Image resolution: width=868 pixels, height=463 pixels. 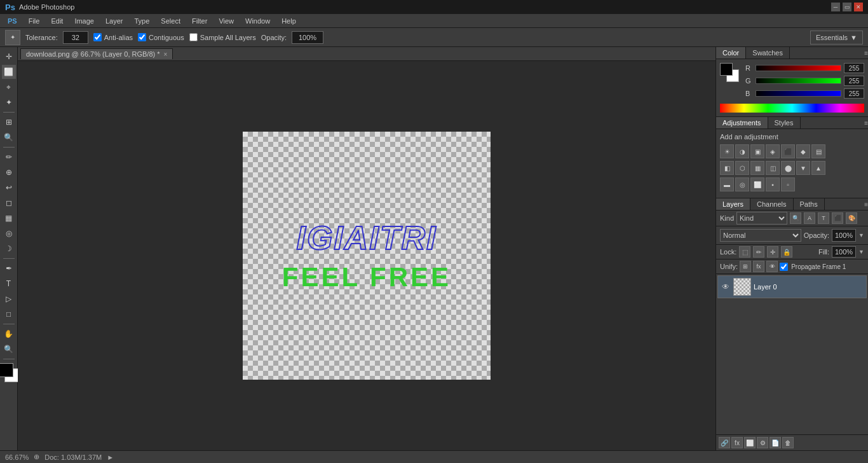 I want to click on eraser-tool: ◻, so click(x=9, y=203).